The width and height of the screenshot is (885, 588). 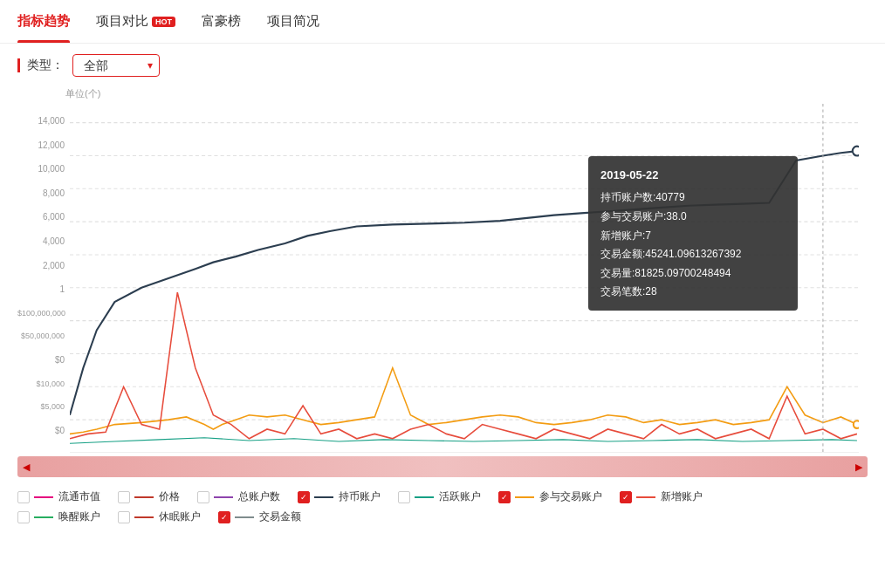 What do you see at coordinates (144, 497) in the screenshot?
I see `legend-line-jiage` at bounding box center [144, 497].